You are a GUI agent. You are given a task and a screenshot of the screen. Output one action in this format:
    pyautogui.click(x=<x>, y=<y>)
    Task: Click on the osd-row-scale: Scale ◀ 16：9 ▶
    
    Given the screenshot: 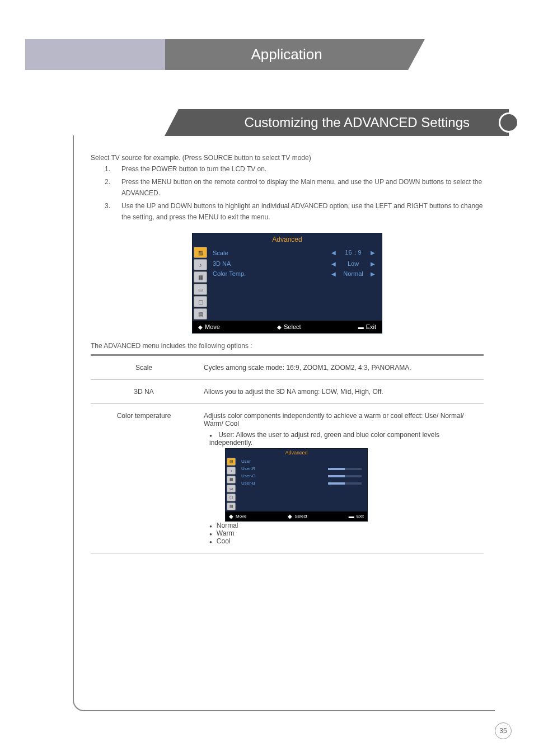 What is the action you would take?
    pyautogui.click(x=296, y=253)
    